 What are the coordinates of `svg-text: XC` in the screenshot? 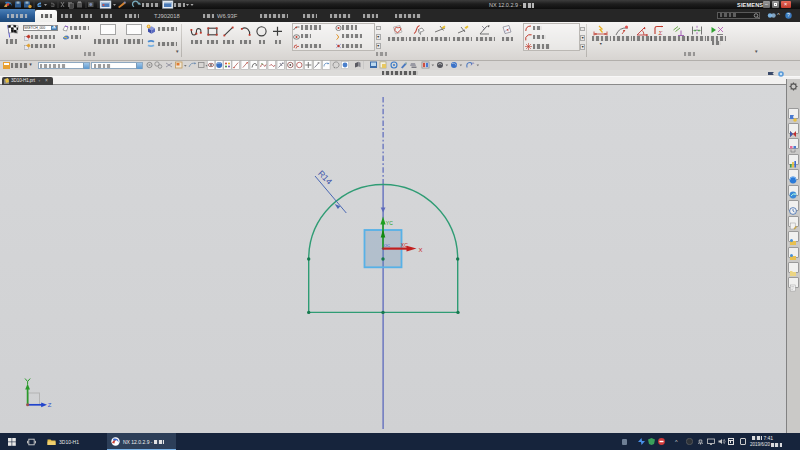 It's located at (404, 245).